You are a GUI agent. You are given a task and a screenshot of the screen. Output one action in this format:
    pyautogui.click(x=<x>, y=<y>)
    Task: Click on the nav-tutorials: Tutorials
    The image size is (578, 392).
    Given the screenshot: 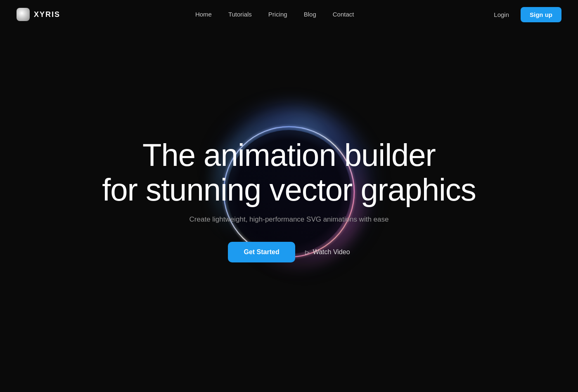 What is the action you would take?
    pyautogui.click(x=240, y=14)
    